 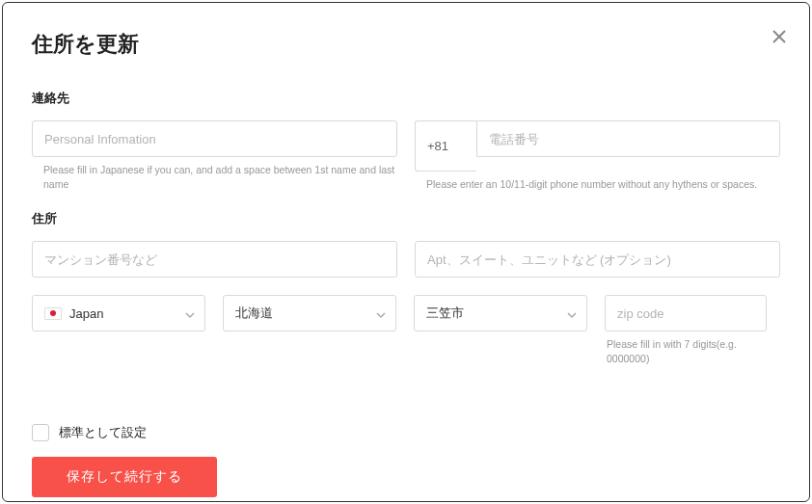 I want to click on city-value: 三笠市, so click(x=446, y=313).